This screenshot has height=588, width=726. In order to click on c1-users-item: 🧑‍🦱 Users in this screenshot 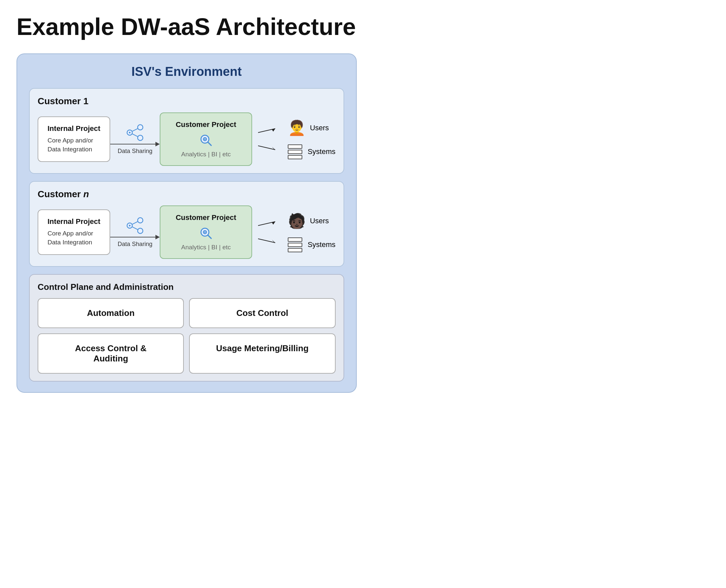, I will do `click(311, 128)`.